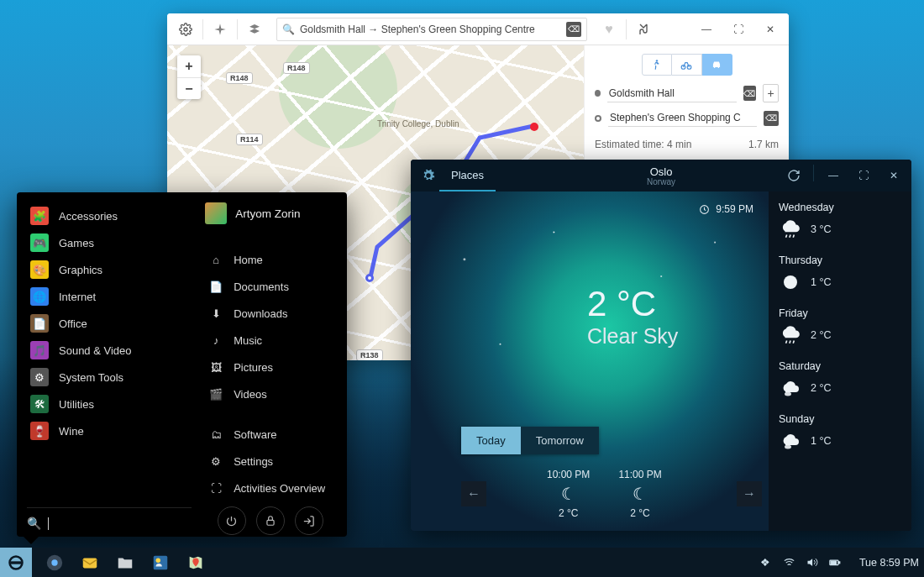 The width and height of the screenshot is (924, 577). I want to click on lock-button, so click(270, 521).